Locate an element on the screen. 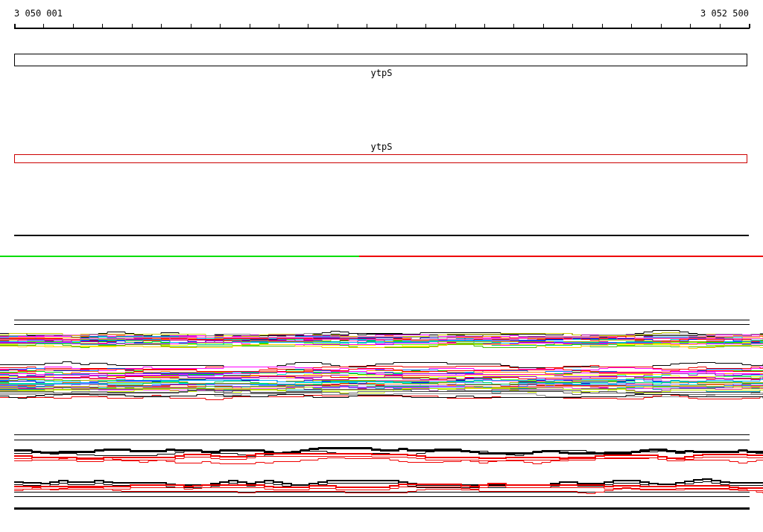 Image resolution: width=763 pixels, height=532 pixels. separator-line is located at coordinates (382, 235).